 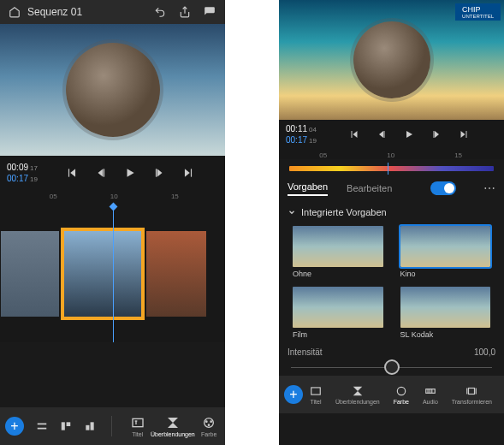 What do you see at coordinates (446, 313) in the screenshot?
I see `preset-slkodak: SL Kodak` at bounding box center [446, 313].